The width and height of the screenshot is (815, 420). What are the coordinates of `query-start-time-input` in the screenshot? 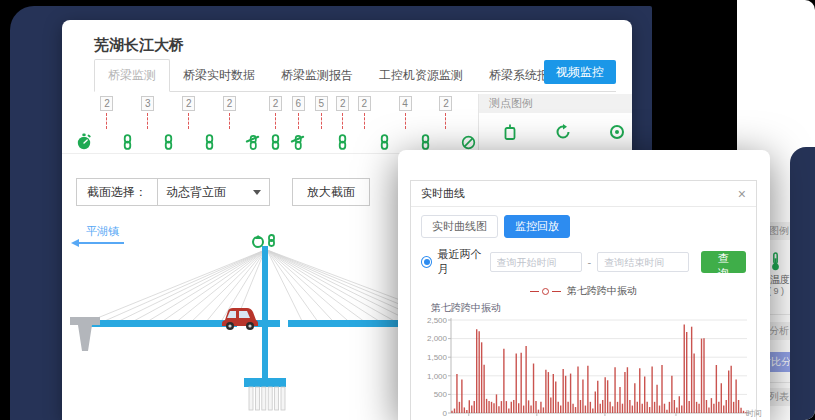 It's located at (536, 262).